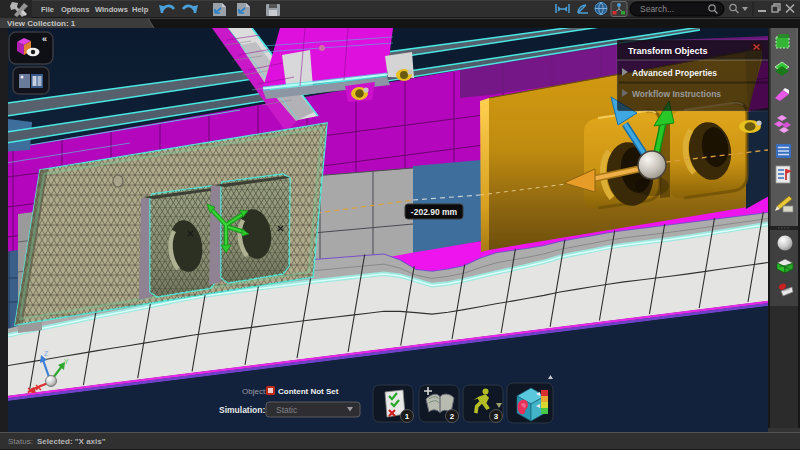  Describe the element at coordinates (254, 392) in the screenshot. I see `svg-text: Object:` at that location.